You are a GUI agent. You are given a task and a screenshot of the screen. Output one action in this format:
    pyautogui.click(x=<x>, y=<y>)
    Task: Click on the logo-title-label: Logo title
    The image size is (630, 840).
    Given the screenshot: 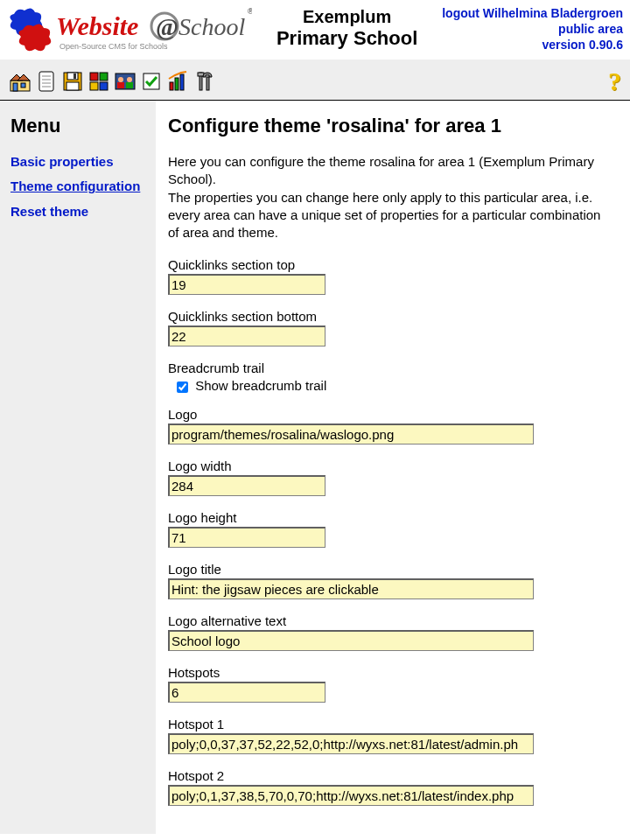 What is the action you would take?
    pyautogui.click(x=391, y=569)
    